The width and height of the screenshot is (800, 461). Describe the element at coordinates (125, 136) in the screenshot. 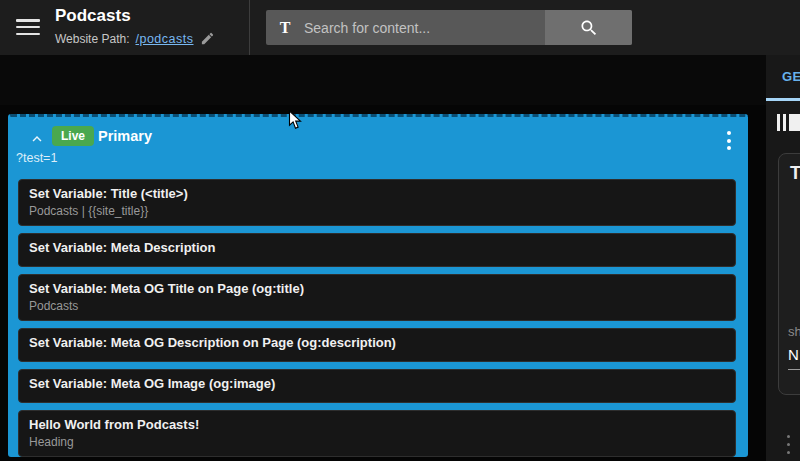

I see `group-title: Primary` at that location.